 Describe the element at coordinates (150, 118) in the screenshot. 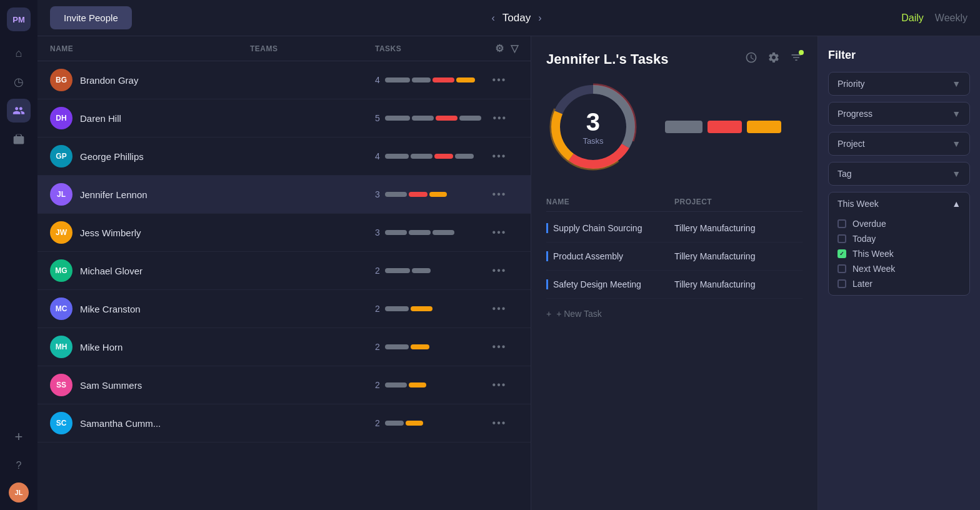

I see `person-name: DH Daren Hill` at that location.